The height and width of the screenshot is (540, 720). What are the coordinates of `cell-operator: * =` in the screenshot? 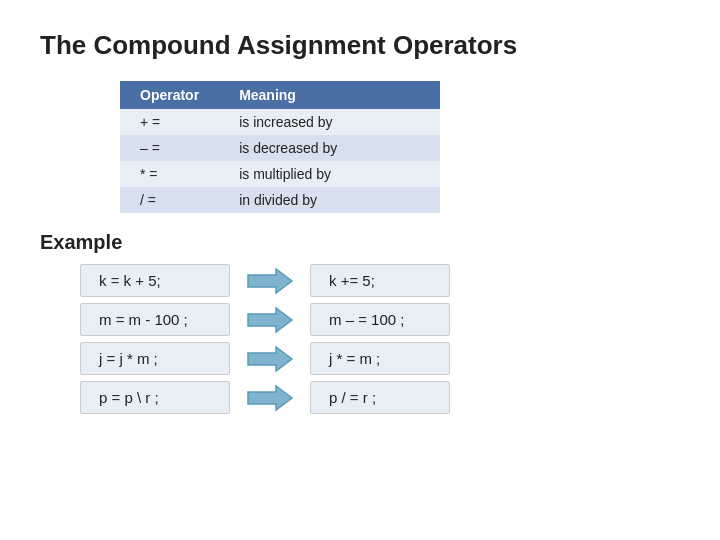 It's located at (170, 174).